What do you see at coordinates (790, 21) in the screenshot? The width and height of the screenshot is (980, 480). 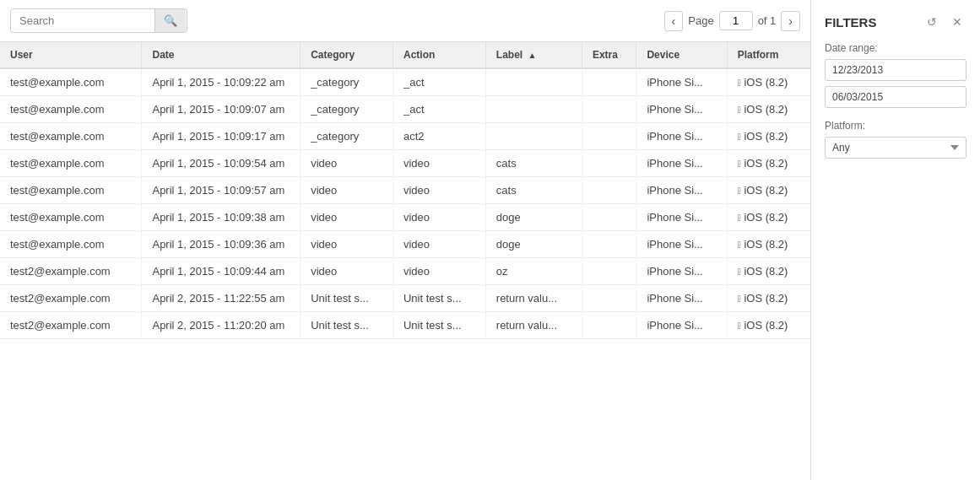 I see `pagination-next-button: ›` at bounding box center [790, 21].